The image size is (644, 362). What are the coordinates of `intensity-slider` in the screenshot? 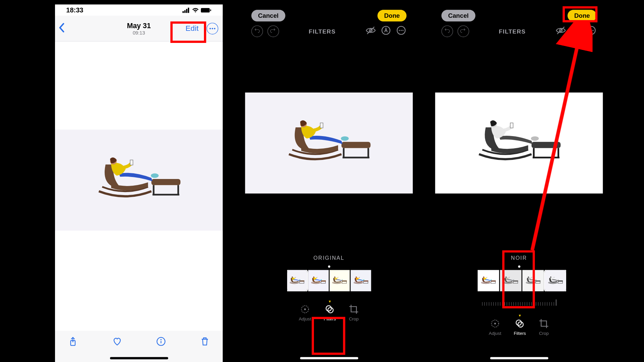 It's located at (519, 302).